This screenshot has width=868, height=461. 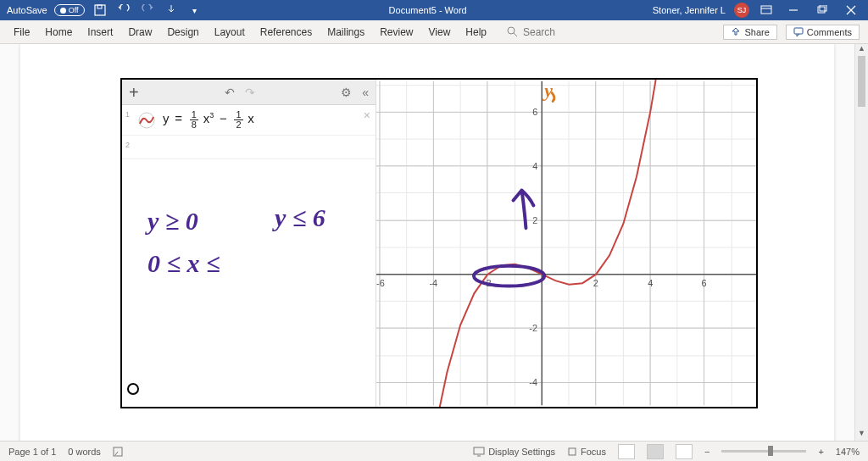 I want to click on redo-expression-icon: ↷, so click(x=250, y=92).